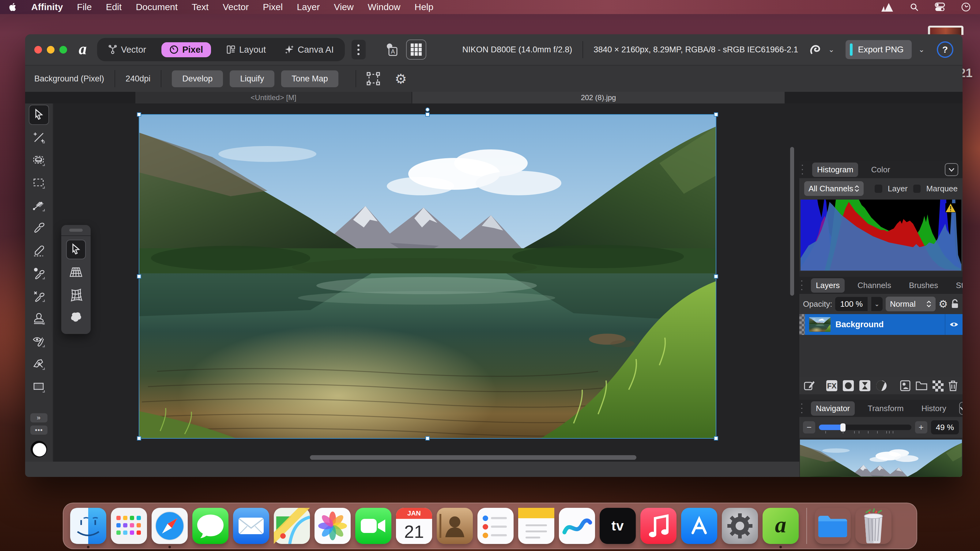  What do you see at coordinates (905, 386) in the screenshot?
I see `add-image-layer-icon` at bounding box center [905, 386].